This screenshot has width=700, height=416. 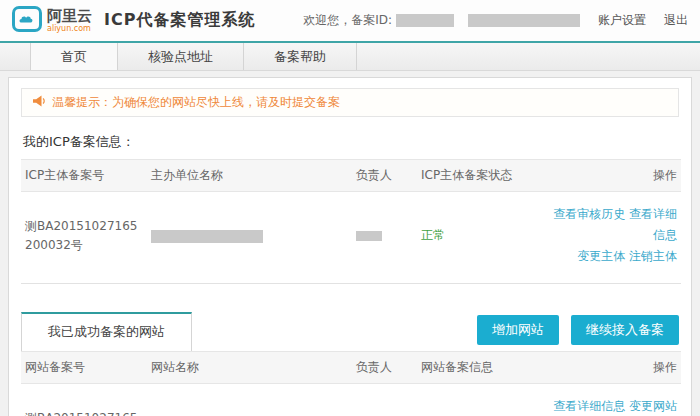 What do you see at coordinates (653, 408) in the screenshot?
I see `change-site-info-link: 变更网站信息` at bounding box center [653, 408].